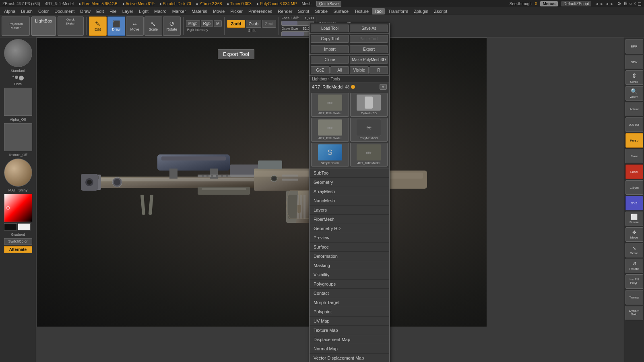 The height and width of the screenshot is (362, 644). I want to click on copy-tool-button: Copy Tool, so click(330, 39).